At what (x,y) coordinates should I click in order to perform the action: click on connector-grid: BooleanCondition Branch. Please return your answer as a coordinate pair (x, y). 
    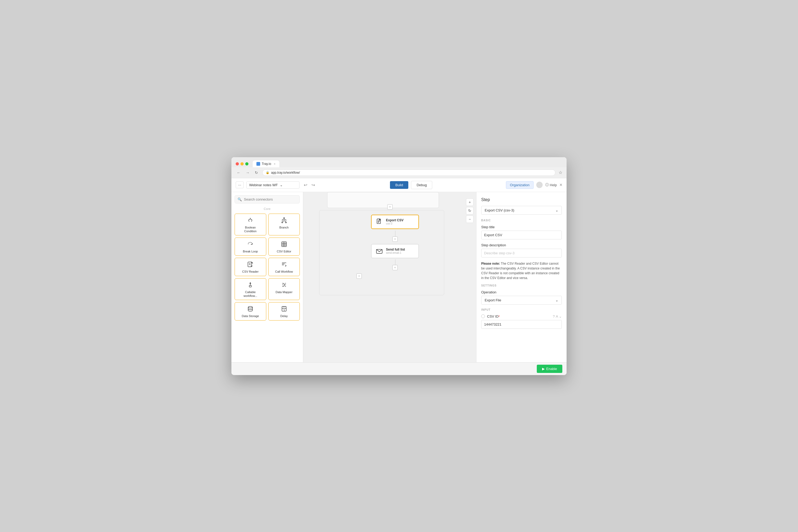
    Looking at the image, I should click on (267, 267).